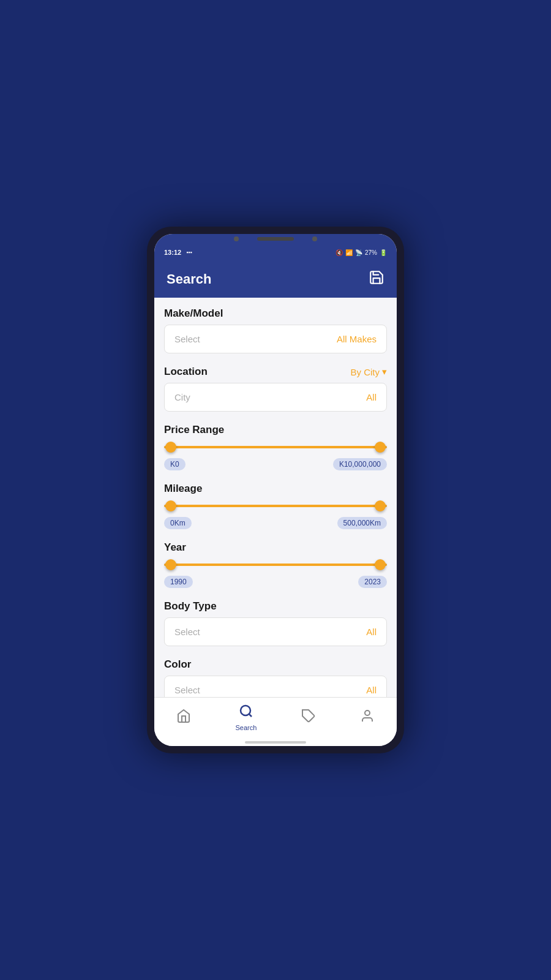  I want to click on notch, so click(276, 239).